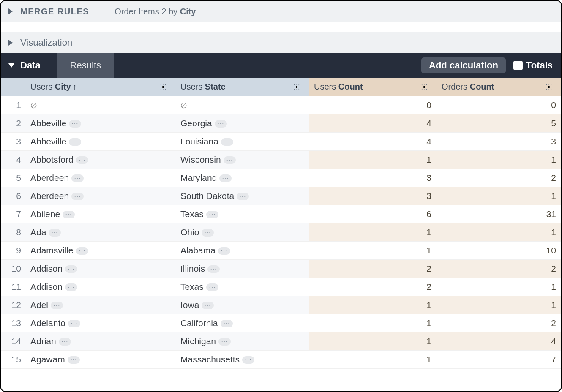 Image resolution: width=562 pixels, height=392 pixels. I want to click on cell-users-state: South Dakota⋯, so click(242, 196).